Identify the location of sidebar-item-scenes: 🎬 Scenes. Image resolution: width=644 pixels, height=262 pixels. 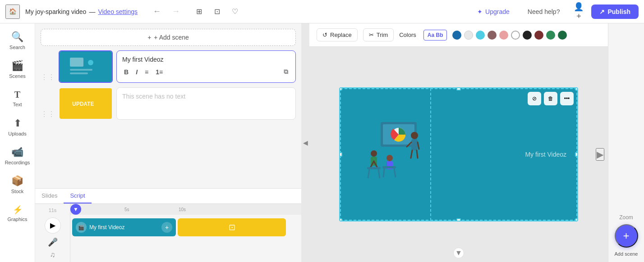
(18, 69).